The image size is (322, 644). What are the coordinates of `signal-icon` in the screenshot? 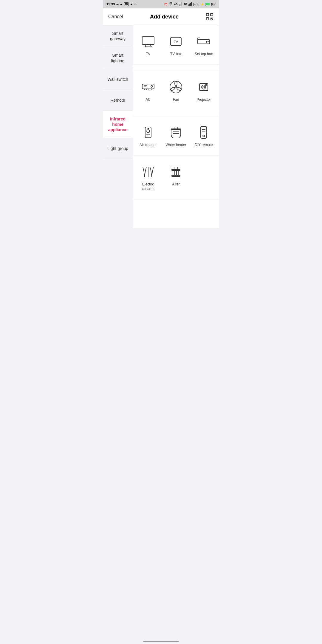 It's located at (181, 4).